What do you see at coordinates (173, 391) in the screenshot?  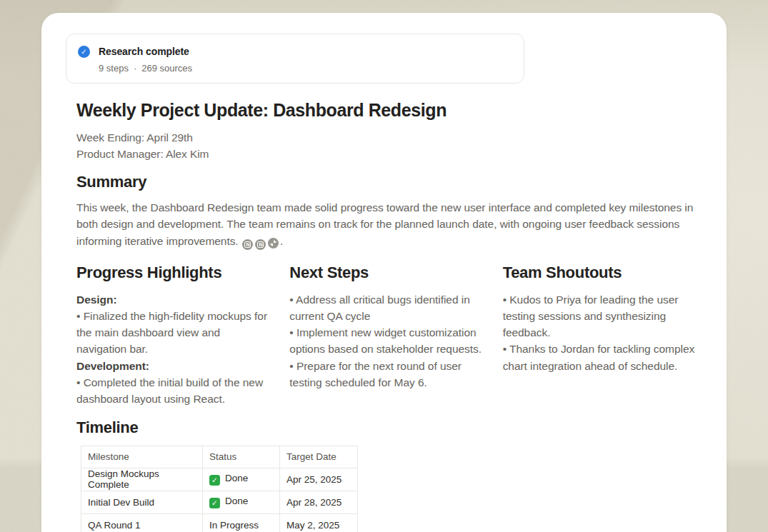 I see `bullet-item: • Completed the initial build of the new…` at bounding box center [173, 391].